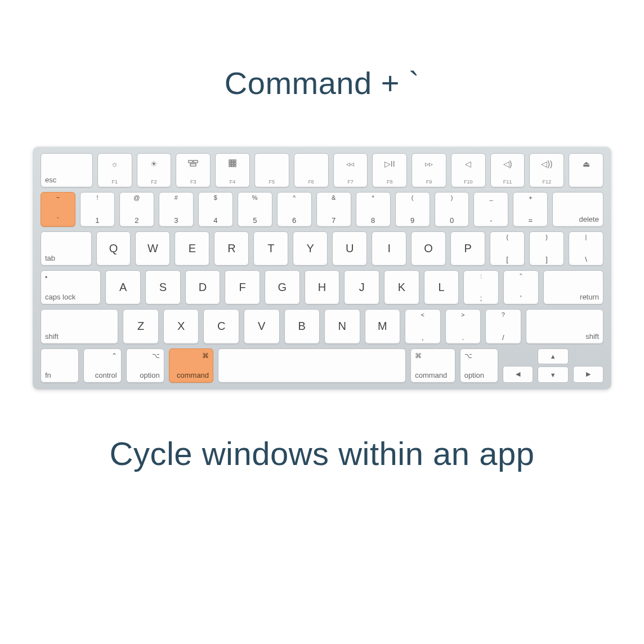 The width and height of the screenshot is (644, 644). What do you see at coordinates (432, 366) in the screenshot?
I see `key-command-r: ⌘command` at bounding box center [432, 366].